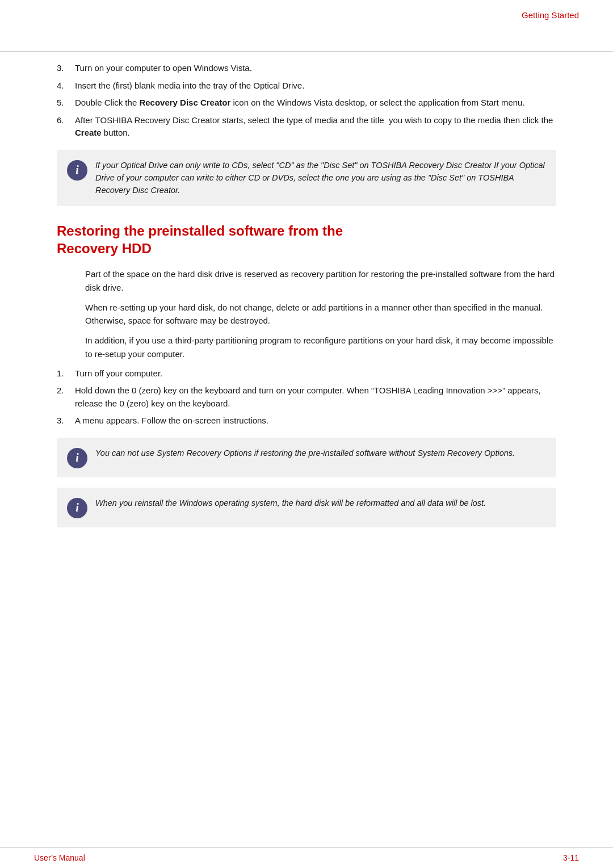 This screenshot has height=868, width=613. I want to click on list-item: 6. After TOSHIBA Recovery Disc Creator s…, so click(306, 127).